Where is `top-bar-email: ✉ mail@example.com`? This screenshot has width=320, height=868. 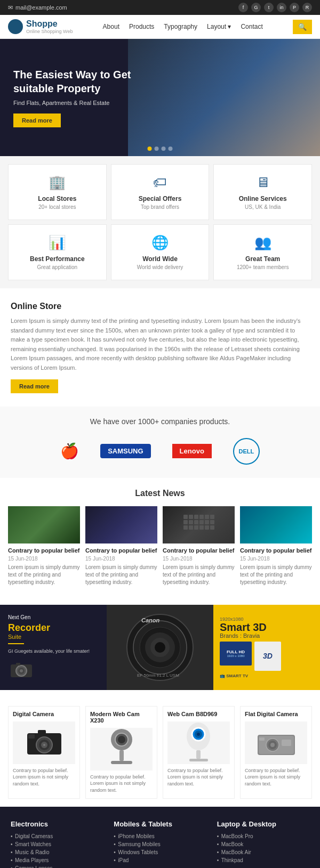 top-bar-email: ✉ mail@example.com is located at coordinates (37, 7).